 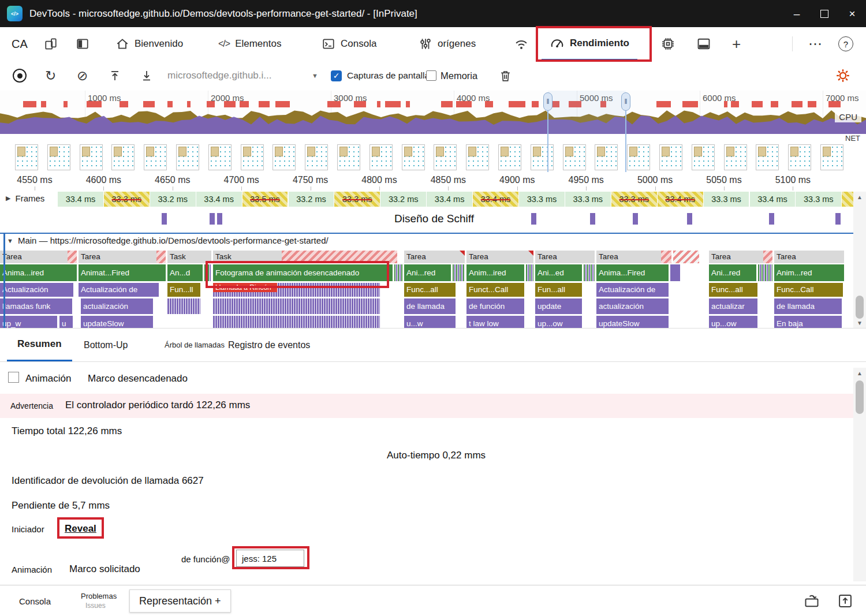 I want to click on scroll-down-icon: ▼, so click(x=860, y=323).